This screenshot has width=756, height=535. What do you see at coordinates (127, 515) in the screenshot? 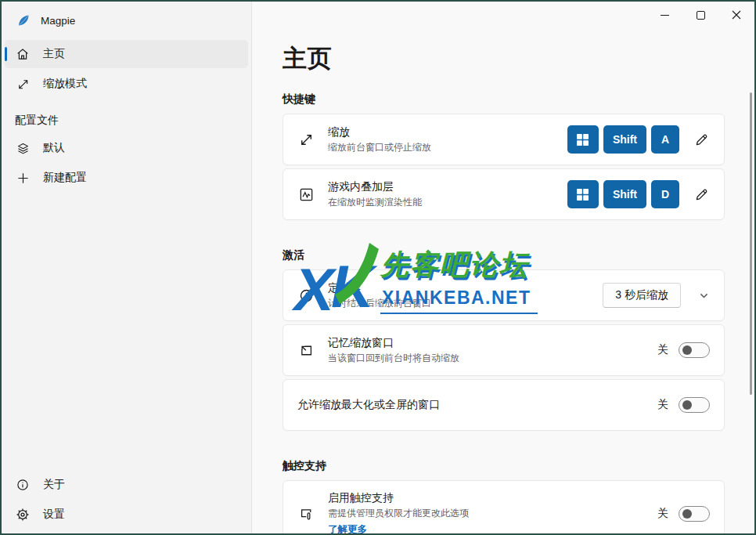
I see `sidebar-item-settings: 设置` at bounding box center [127, 515].